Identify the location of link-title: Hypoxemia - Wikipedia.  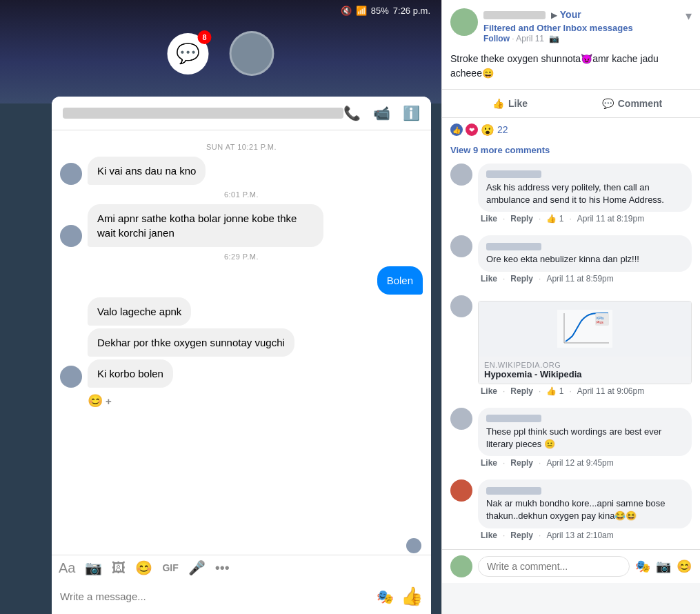
(585, 374).